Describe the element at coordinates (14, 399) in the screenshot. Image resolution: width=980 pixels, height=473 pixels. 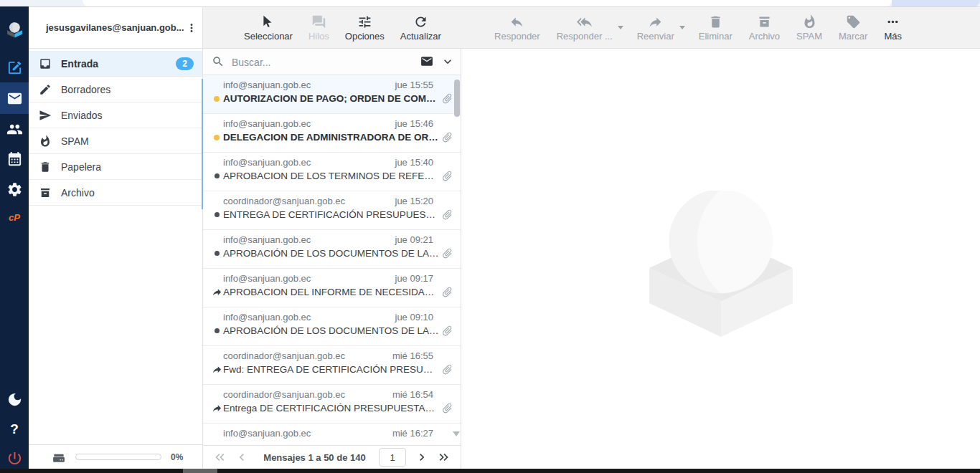
I see `taskbar-dark-mode` at that location.